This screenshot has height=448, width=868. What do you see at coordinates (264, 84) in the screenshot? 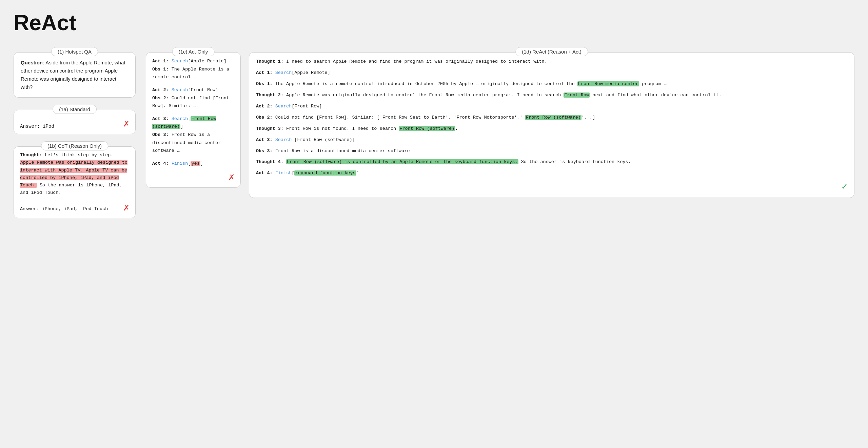
I see `react-obs1-label: Obs 1:` at bounding box center [264, 84].